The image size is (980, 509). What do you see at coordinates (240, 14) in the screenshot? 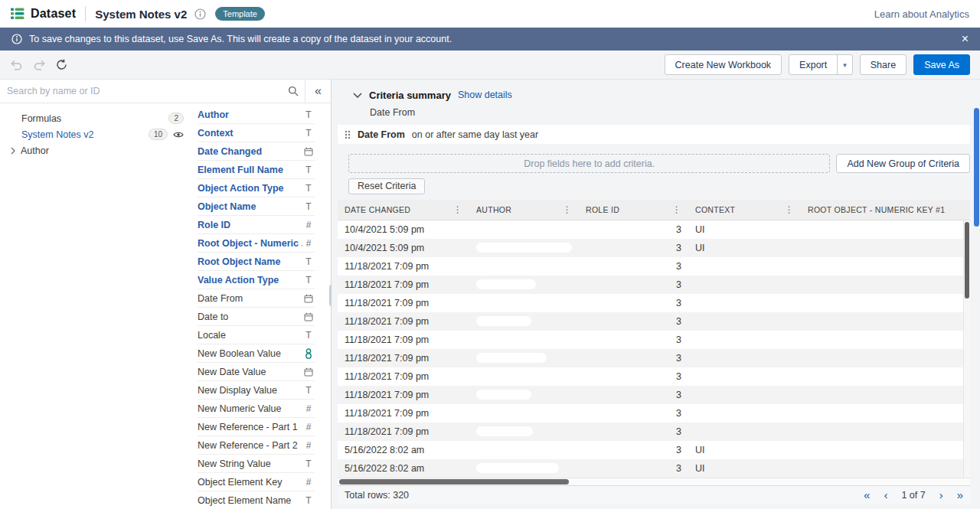
I see `template-badge: Template` at bounding box center [240, 14].